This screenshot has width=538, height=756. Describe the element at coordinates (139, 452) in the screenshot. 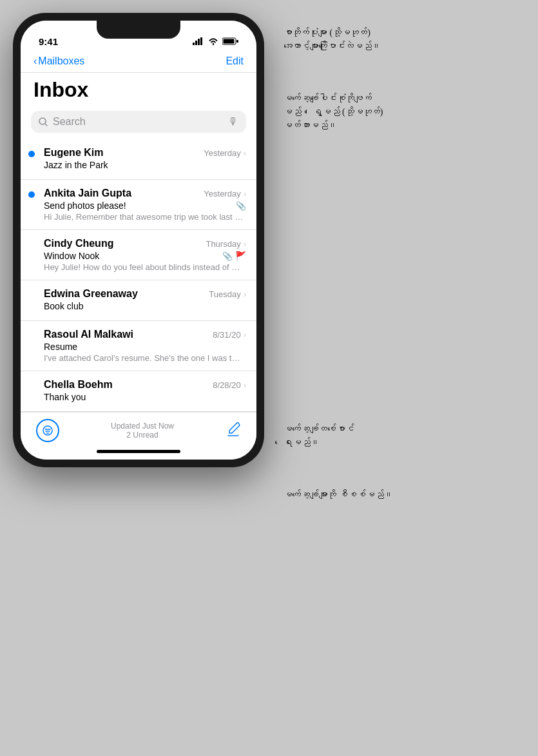

I see `home-indicator` at that location.